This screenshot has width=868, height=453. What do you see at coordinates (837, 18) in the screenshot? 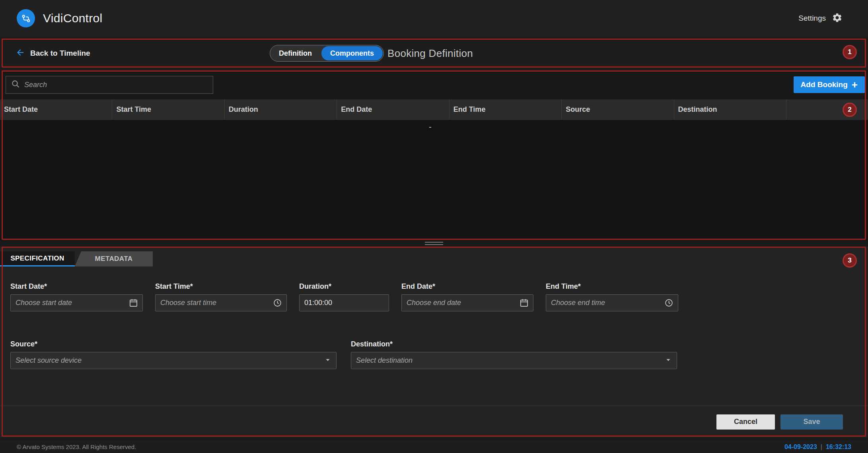
I see `settings-gear-icon` at bounding box center [837, 18].